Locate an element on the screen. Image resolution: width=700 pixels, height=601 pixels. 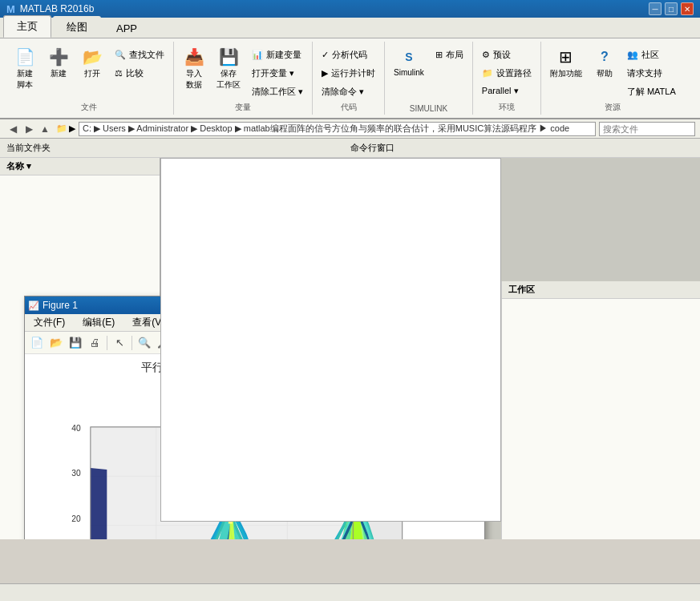
file-group-label: 文件 is located at coordinates (89, 107).